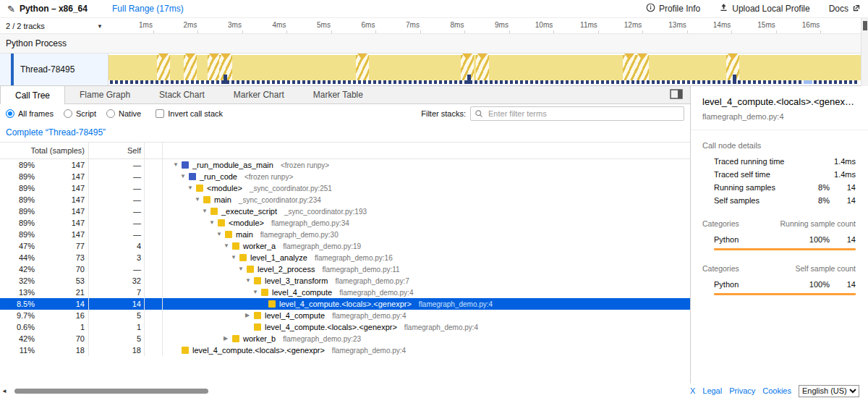  Describe the element at coordinates (577, 114) in the screenshot. I see `search-box` at that location.